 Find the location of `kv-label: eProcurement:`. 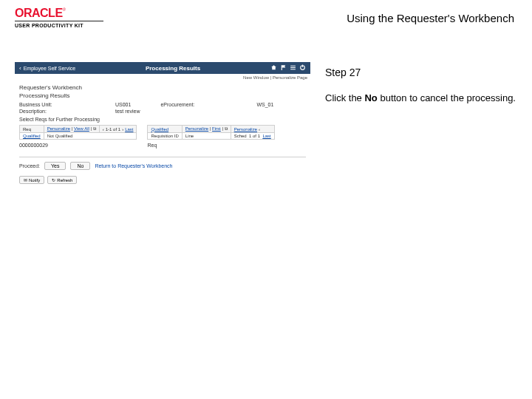

kv-label: eProcurement: is located at coordinates (194, 105).